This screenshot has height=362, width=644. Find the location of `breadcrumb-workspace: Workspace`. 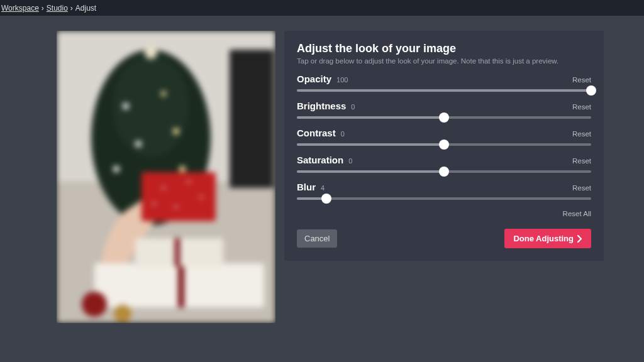

breadcrumb-workspace: Workspace is located at coordinates (20, 8).